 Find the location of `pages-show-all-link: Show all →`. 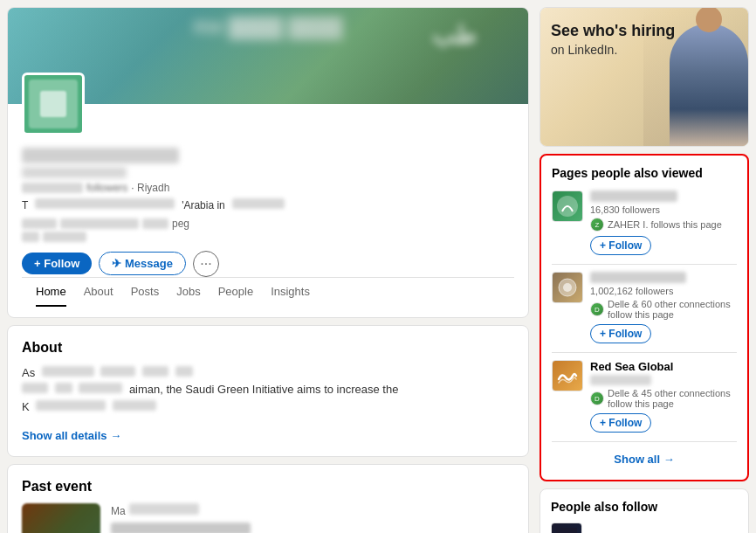

pages-show-all-link: Show all → is located at coordinates (644, 460).